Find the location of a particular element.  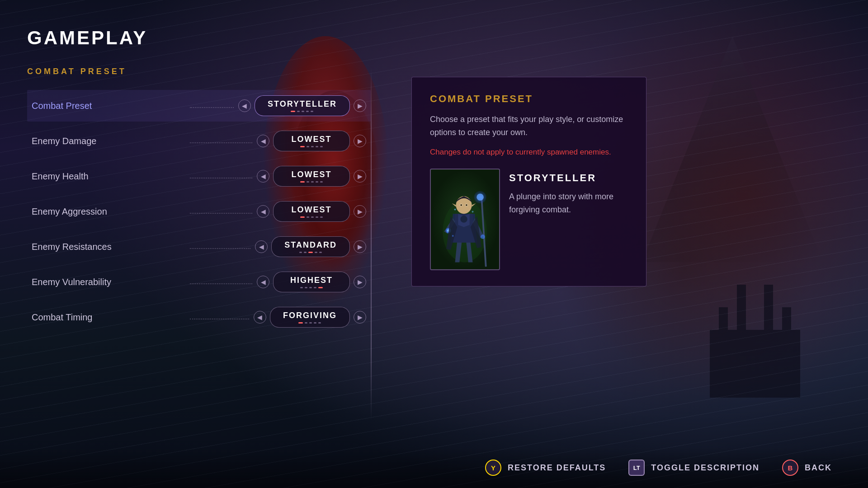

toggle-description-badge: LT is located at coordinates (637, 468).